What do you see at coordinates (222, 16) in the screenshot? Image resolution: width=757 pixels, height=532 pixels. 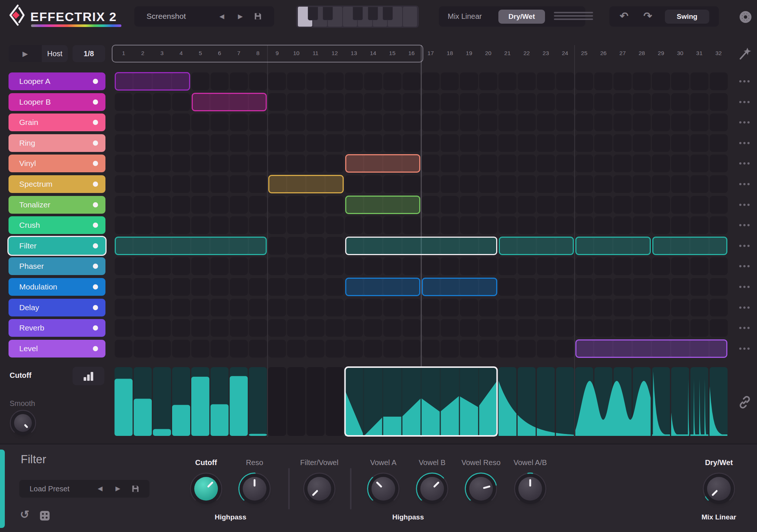 I see `preset-prev-button: ◀` at bounding box center [222, 16].